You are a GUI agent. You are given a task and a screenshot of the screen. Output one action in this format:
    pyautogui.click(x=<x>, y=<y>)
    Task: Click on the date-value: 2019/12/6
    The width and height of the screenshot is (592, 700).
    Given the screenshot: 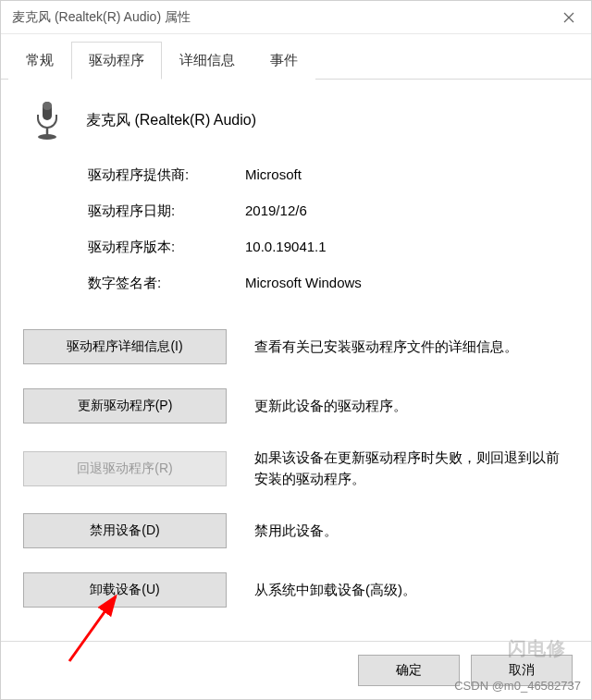 What is the action you would take?
    pyautogui.click(x=407, y=211)
    